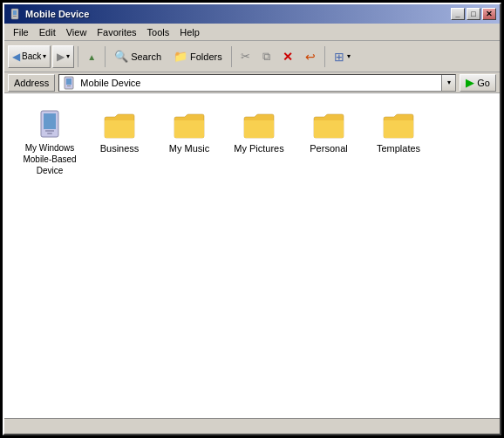  I want to click on address-path: Mobile Device, so click(259, 83).